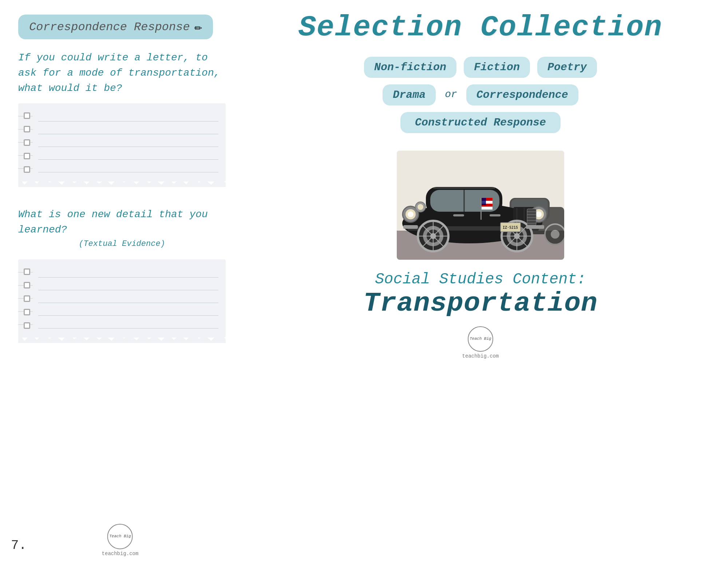  I want to click on content-label: Social Studies Content:, so click(480, 279).